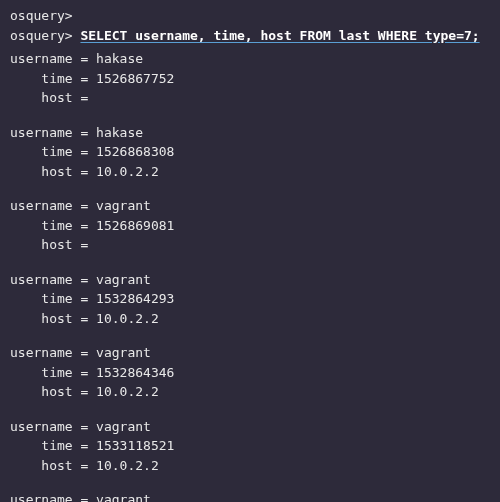  Describe the element at coordinates (250, 372) in the screenshot. I see `result-record: username = vagrant time = 1532864346 hos…` at that location.